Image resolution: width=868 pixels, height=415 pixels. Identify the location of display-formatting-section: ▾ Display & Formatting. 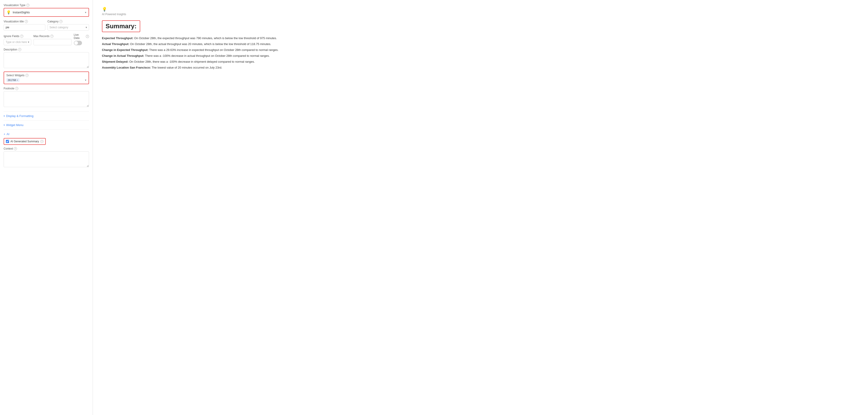
(46, 116).